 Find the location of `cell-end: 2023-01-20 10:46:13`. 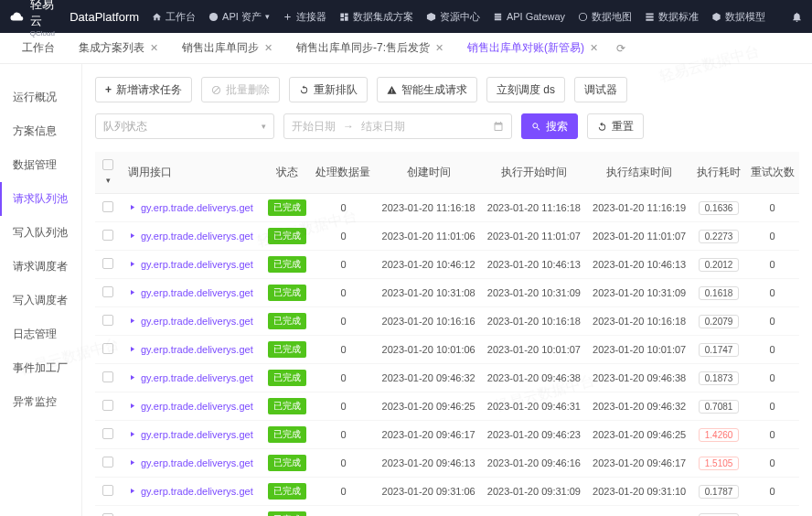

cell-end: 2023-01-20 10:46:13 is located at coordinates (640, 265).